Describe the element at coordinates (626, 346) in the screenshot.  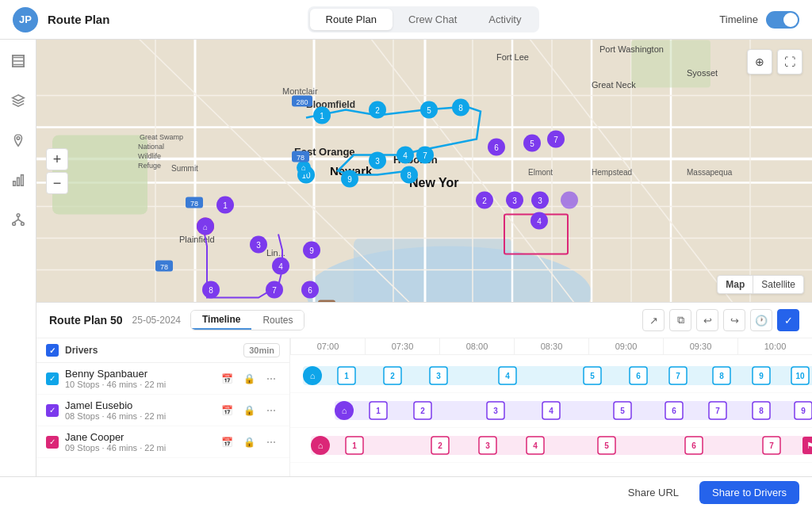
I see `tick-0900: 09:00` at that location.